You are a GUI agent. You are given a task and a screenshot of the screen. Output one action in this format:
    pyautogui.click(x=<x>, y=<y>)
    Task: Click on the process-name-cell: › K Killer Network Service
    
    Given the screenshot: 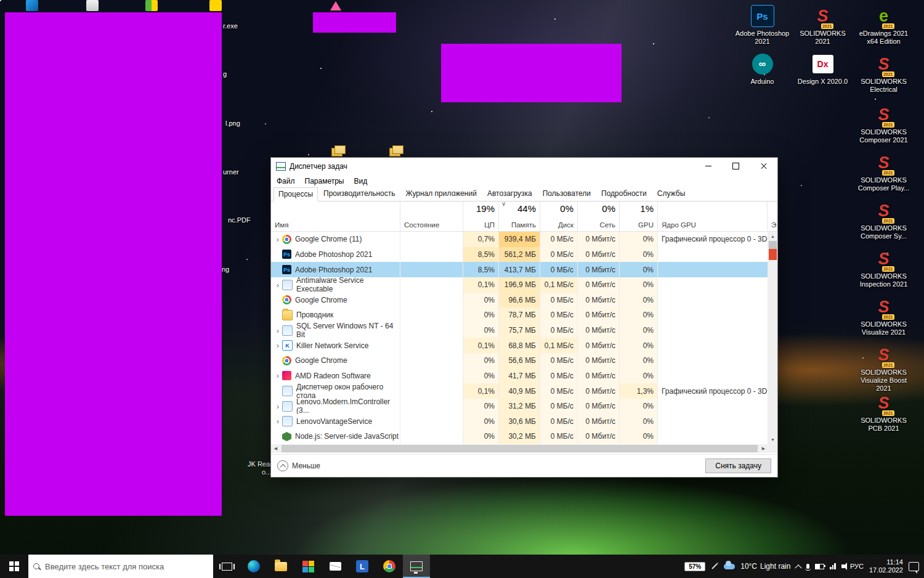 What is the action you would take?
    pyautogui.click(x=336, y=345)
    